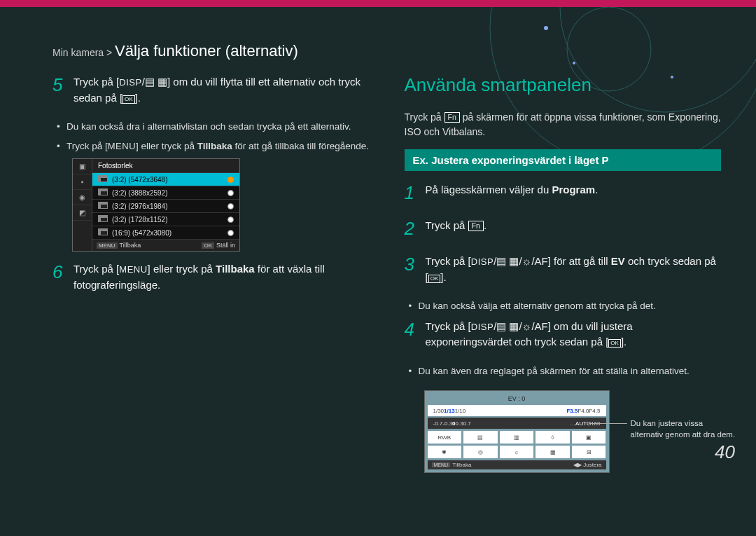 Image resolution: width=756 pixels, height=536 pixels. I want to click on section-title: Använda smartpanelen, so click(563, 85).